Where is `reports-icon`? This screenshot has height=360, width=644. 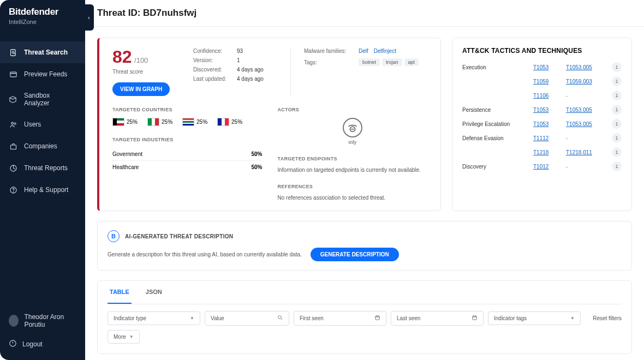 reports-icon is located at coordinates (13, 168).